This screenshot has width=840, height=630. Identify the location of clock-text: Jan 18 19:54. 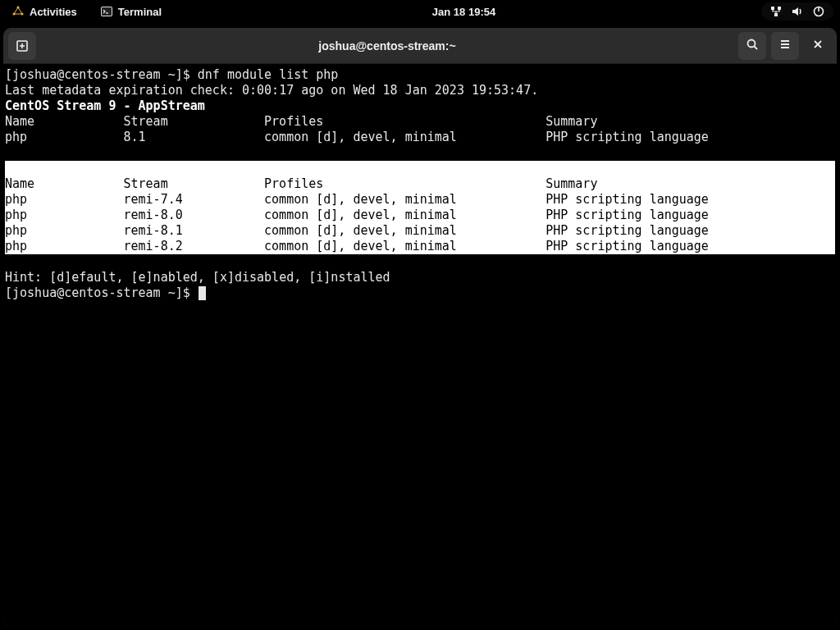
(464, 11).